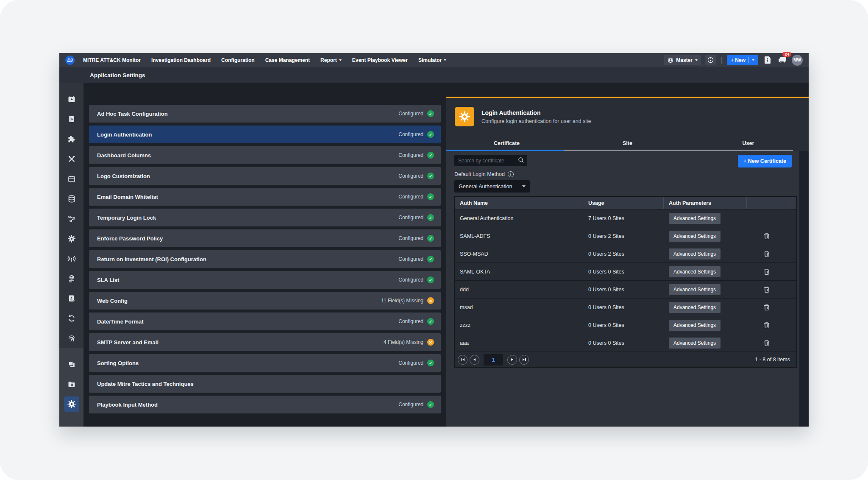  I want to click on nav-simulator-menu: Simulator, so click(432, 60).